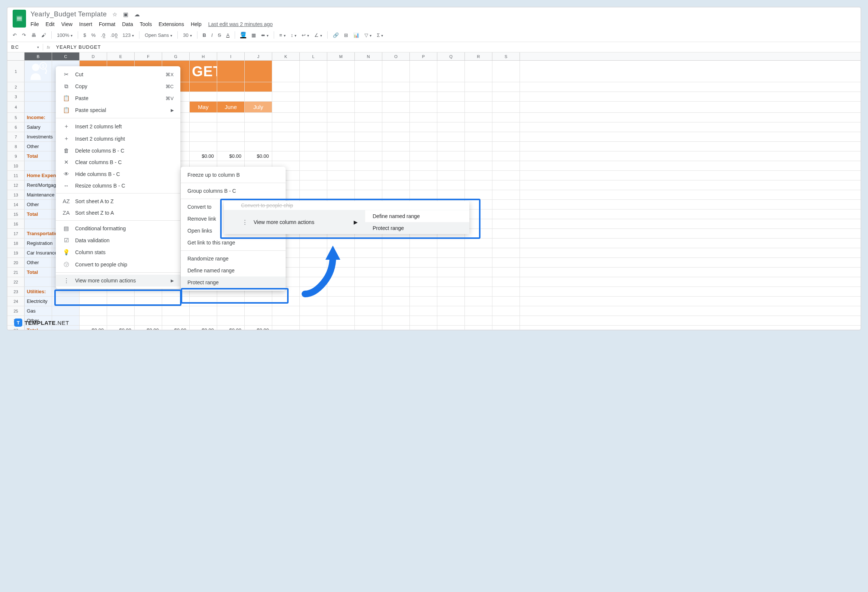  I want to click on menu-paste: 📋Paste⌘V, so click(118, 98).